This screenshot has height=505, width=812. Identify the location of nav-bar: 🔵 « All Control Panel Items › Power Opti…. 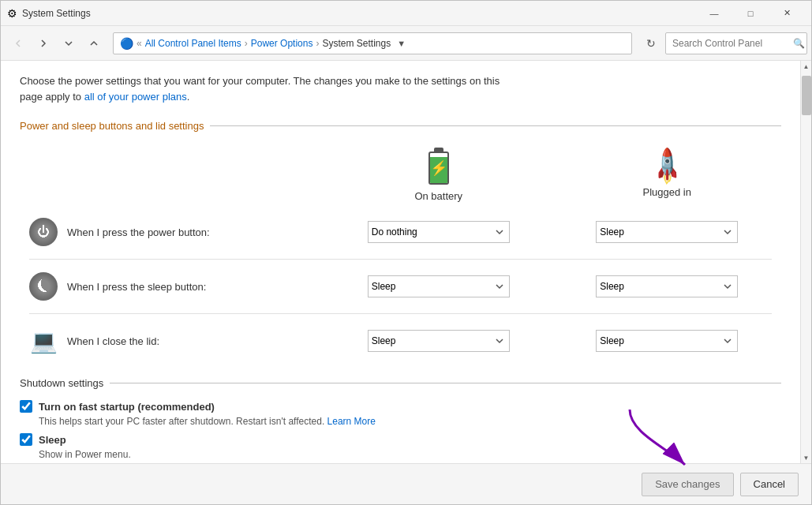
(406, 43).